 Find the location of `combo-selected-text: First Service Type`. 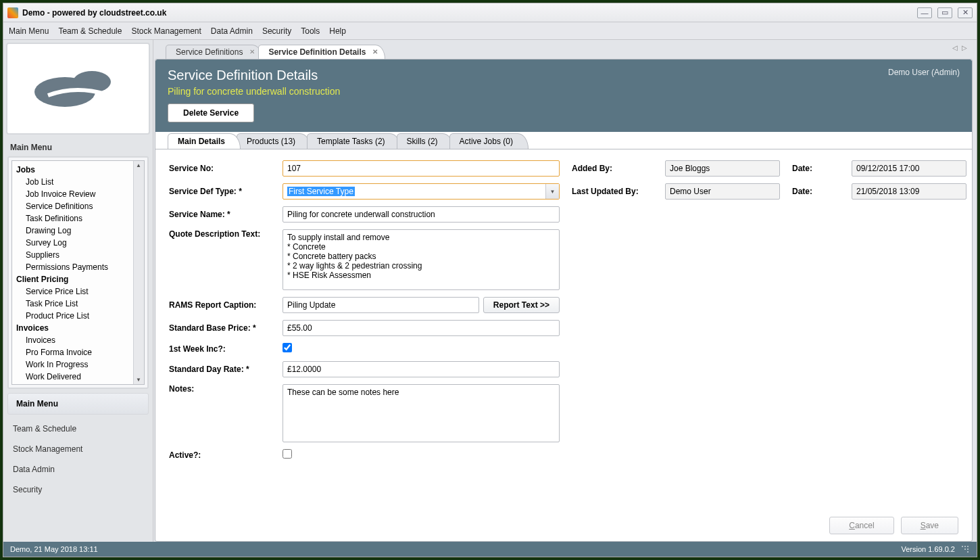

combo-selected-text: First Service Type is located at coordinates (321, 191).